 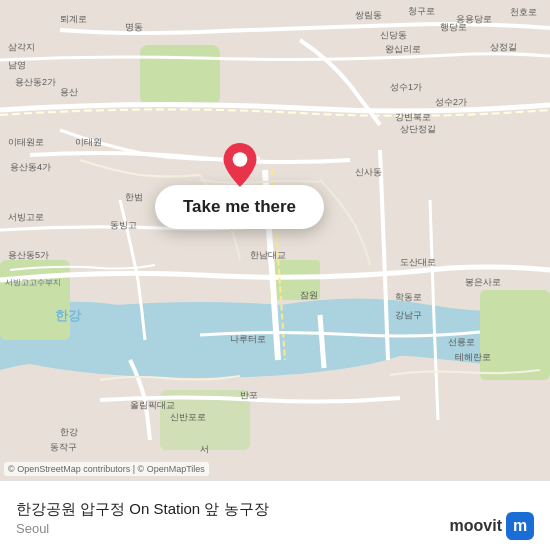 I want to click on place-name: 한강공원 압구정 On Station 앞 농구장, so click(x=142, y=510).